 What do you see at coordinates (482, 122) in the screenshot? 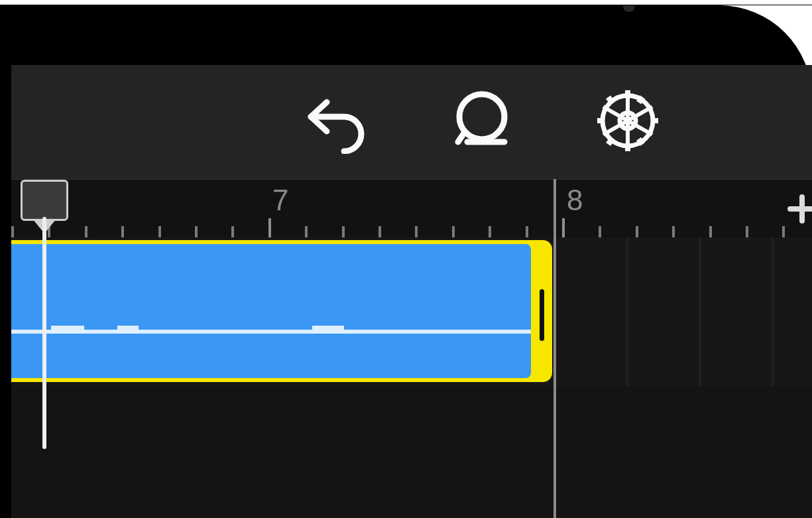
I see `toolbar-icons` at bounding box center [482, 122].